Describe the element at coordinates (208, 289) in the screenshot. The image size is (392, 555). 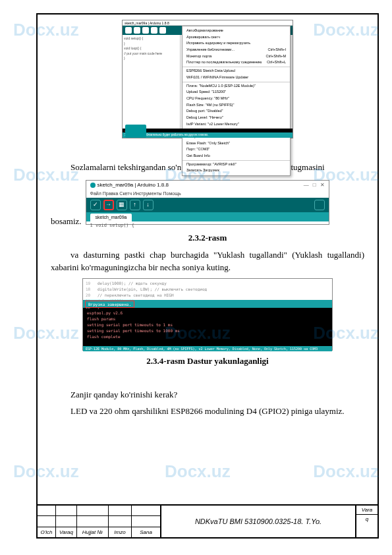
I see `code-line: 18digitalWrite(pin, LOW); // выключить с…` at that location.